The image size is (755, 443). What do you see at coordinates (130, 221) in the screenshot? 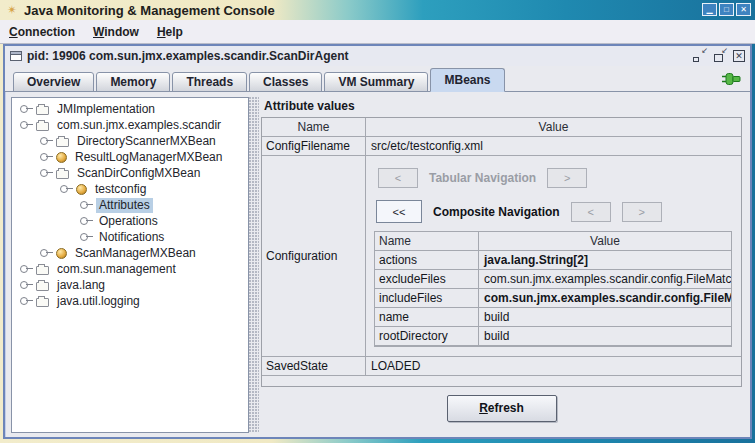
I see `tree-node-operations: Operations` at bounding box center [130, 221].